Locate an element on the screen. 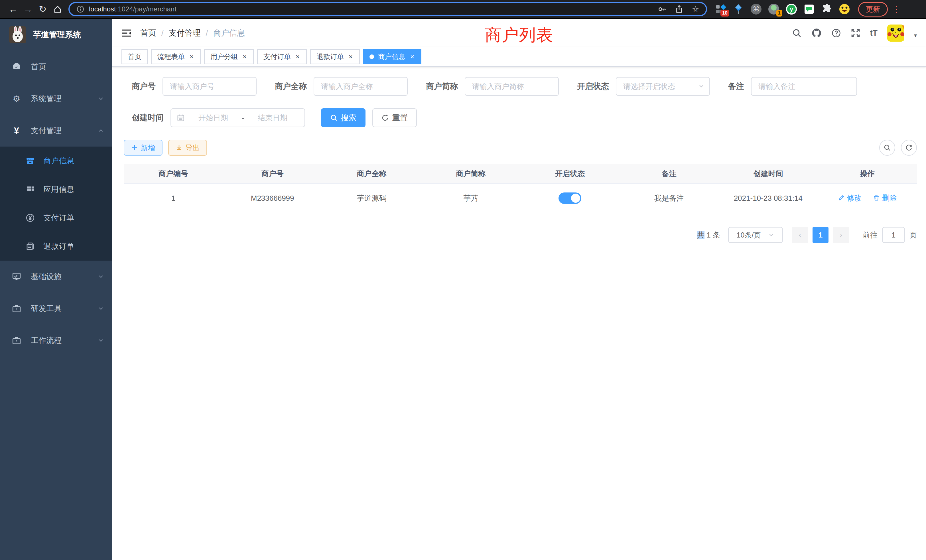 This screenshot has height=560, width=926. browser-back-icon: ← is located at coordinates (13, 9).